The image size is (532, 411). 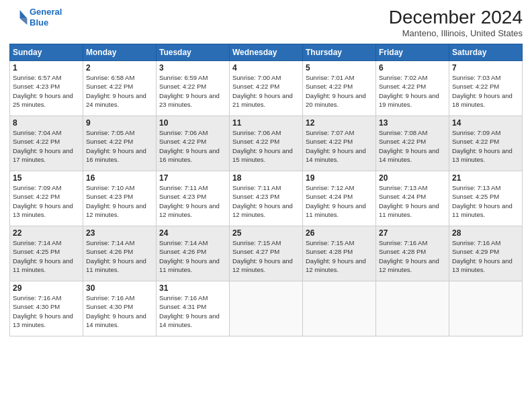 I want to click on calendar-cell: 5Sunrise: 7:01 AMSunset: 4:22 PMDaylight…, so click(x=340, y=89).